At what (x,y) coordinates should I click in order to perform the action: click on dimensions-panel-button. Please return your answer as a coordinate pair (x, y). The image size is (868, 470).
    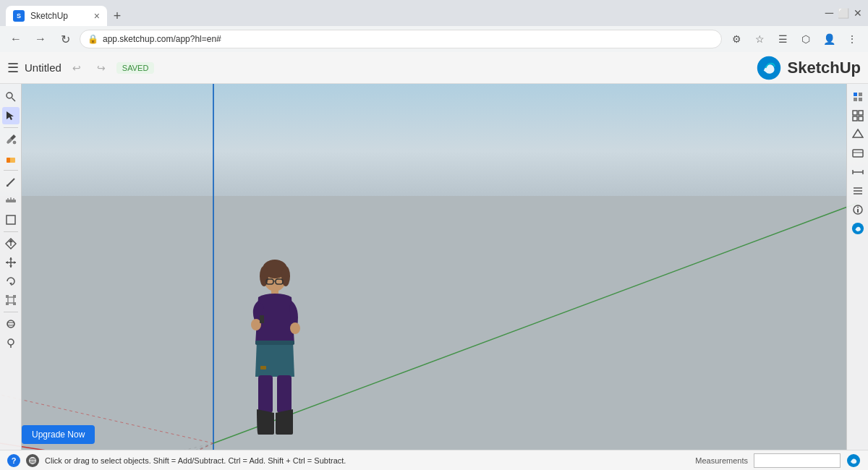
    Looking at the image, I should click on (858, 172).